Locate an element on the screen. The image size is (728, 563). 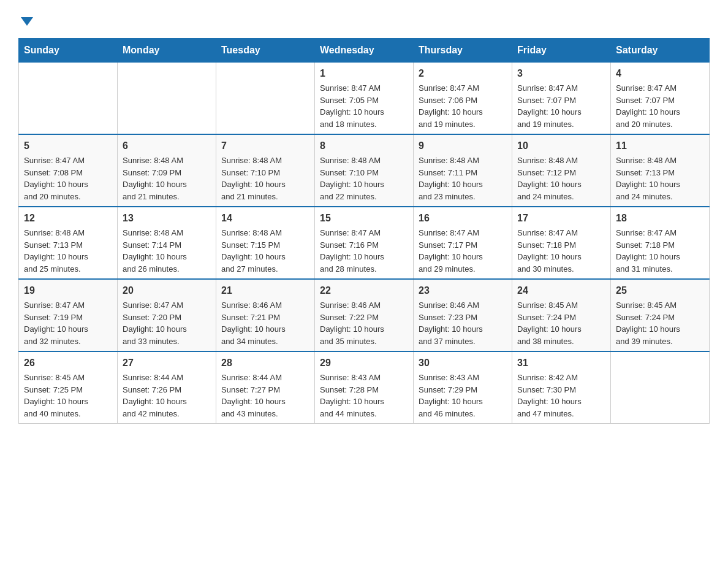
calendar-cell: 12Sunrise: 8:48 AMSunset: 7:13 PMDayligh… is located at coordinates (69, 243).